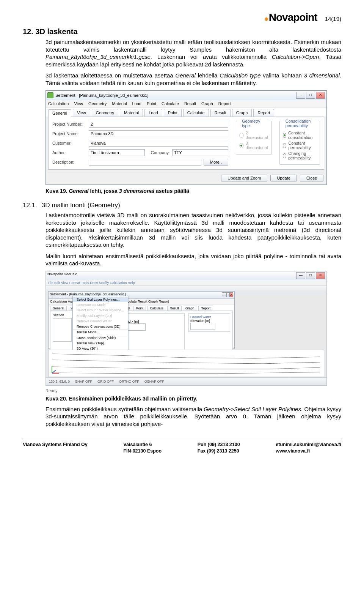 The image size is (364, 604). What do you see at coordinates (158, 134) in the screenshot?
I see `project-name-input` at bounding box center [158, 134].